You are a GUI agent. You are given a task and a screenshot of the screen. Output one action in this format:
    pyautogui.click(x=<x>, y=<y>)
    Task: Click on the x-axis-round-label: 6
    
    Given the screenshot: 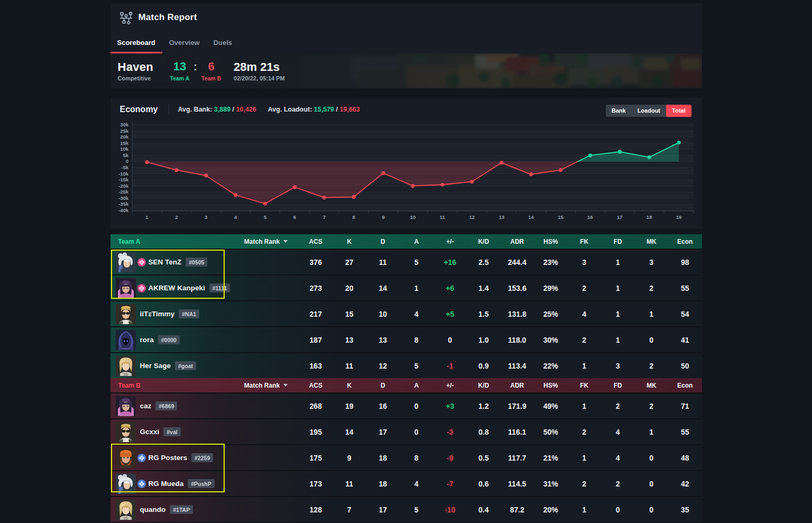 What is the action you would take?
    pyautogui.click(x=294, y=217)
    